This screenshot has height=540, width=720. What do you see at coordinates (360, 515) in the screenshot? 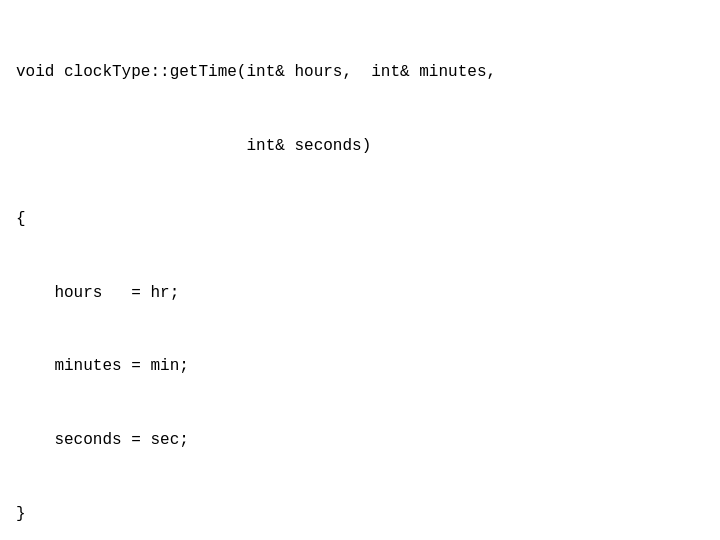
I see `code-line-7: }` at bounding box center [360, 515].